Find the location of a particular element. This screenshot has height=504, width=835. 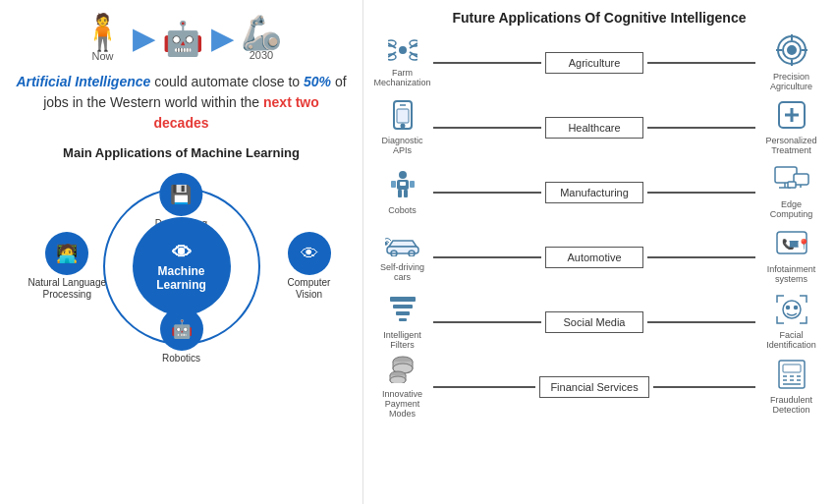

headline-text1: could automate close to is located at coordinates (229, 82).